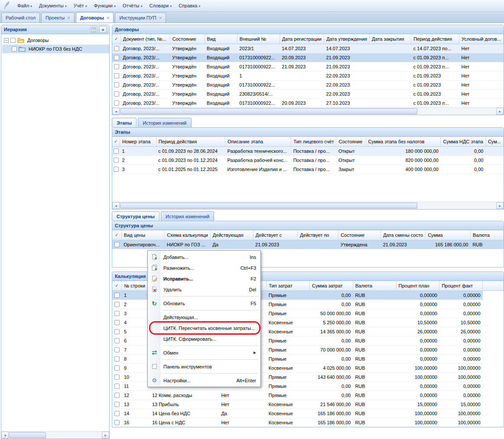 The height and width of the screenshot is (439, 504). What do you see at coordinates (204, 279) in the screenshot?
I see `context-menu-item: Исправить...F2` at bounding box center [204, 279].